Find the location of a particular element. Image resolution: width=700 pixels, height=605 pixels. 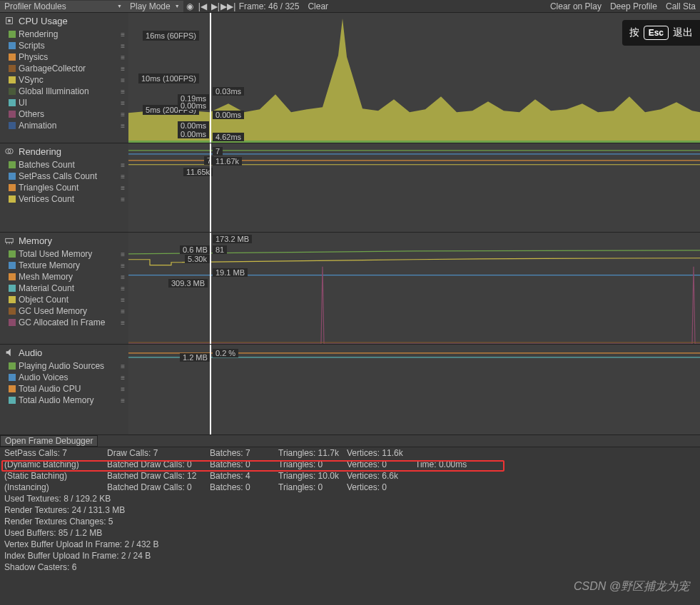

audio-header: Audio is located at coordinates (64, 352).